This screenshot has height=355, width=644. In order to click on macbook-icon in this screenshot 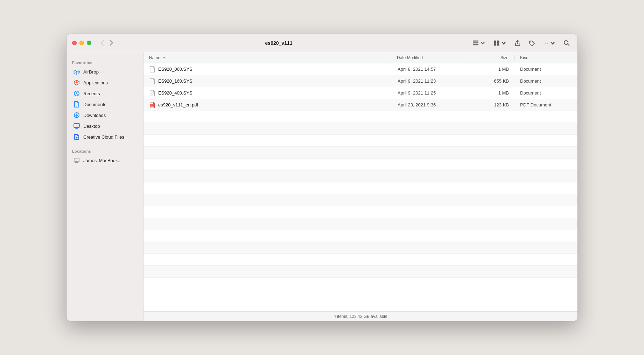, I will do `click(77, 160)`.